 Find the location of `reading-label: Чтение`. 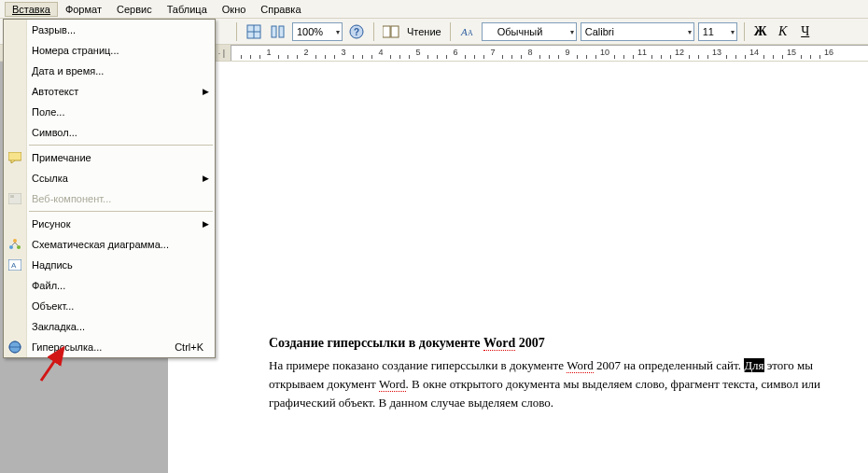

reading-label: Чтение is located at coordinates (424, 32).